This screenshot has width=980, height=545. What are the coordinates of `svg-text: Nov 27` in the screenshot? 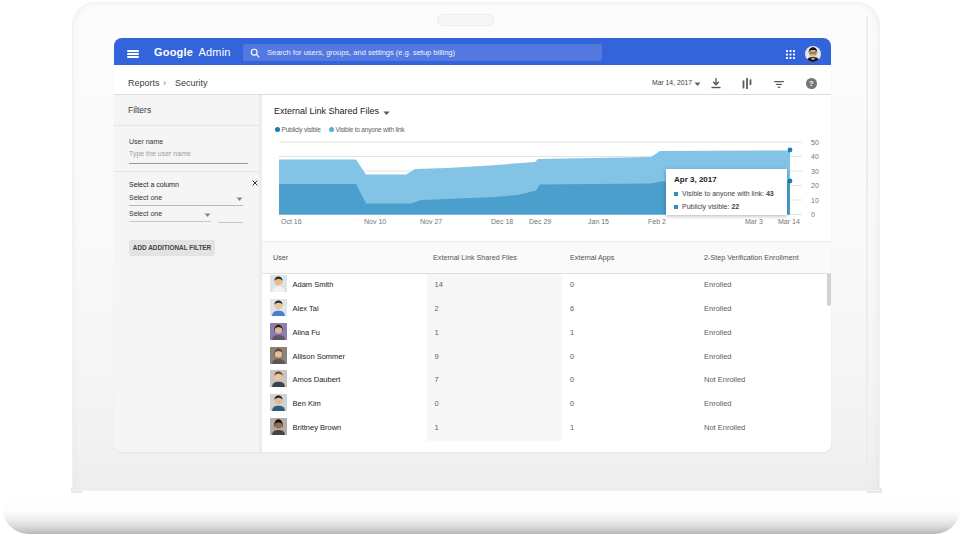 It's located at (431, 222).